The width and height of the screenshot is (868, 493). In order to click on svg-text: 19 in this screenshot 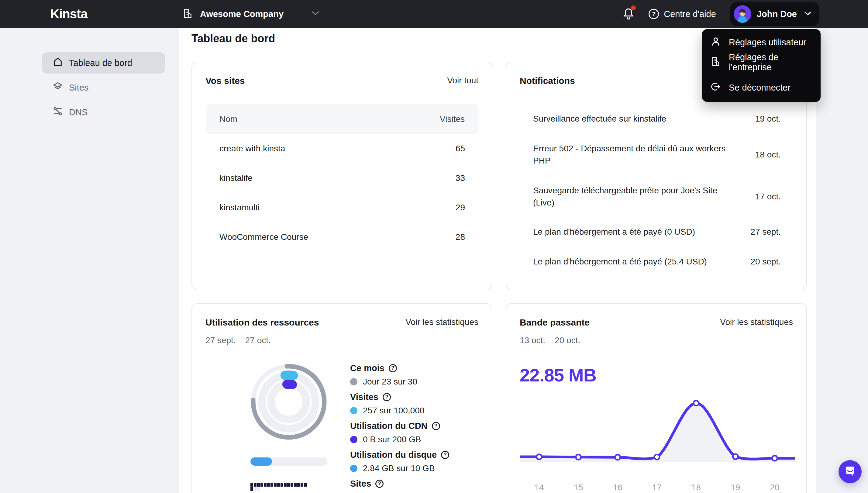, I will do `click(735, 487)`.